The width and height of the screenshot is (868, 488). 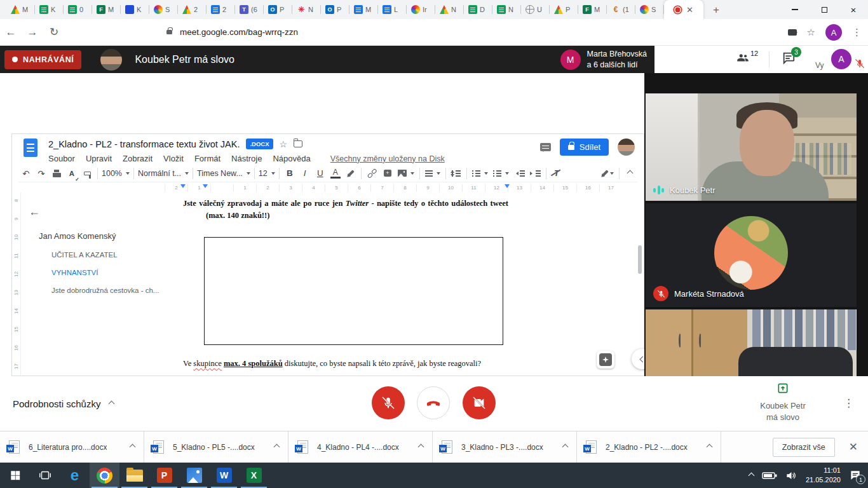 I want to click on margin-marker-left, so click(x=183, y=187).